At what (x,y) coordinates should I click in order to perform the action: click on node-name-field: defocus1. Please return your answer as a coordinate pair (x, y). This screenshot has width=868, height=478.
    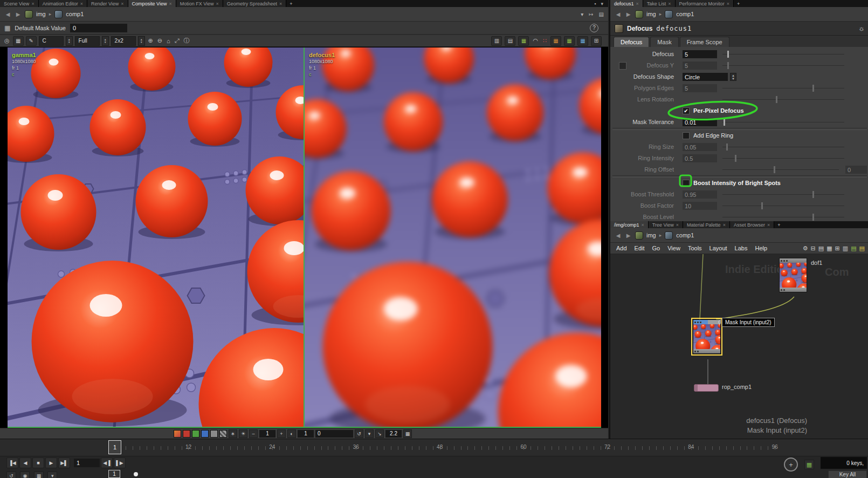
    Looking at the image, I should click on (674, 29).